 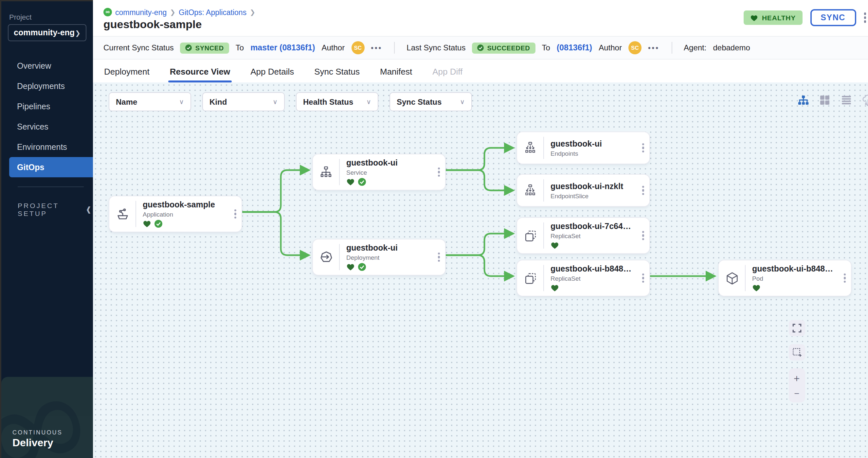 I want to click on sidebar-item-deployments: Deployments, so click(x=47, y=86).